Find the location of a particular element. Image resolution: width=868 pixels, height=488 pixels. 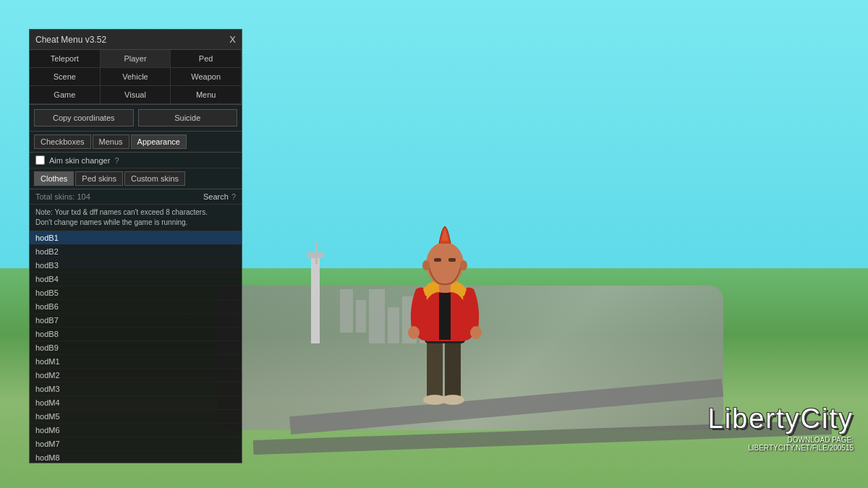

skin-list-item: hodB1 is located at coordinates (136, 239).